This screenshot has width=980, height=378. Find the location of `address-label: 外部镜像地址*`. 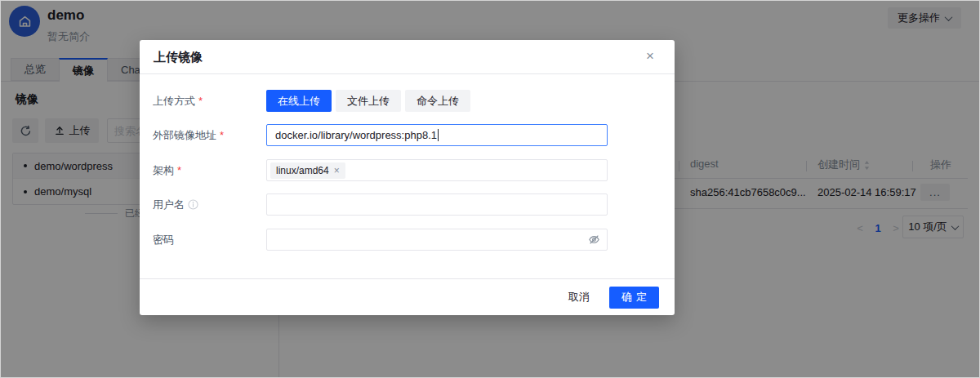

address-label: 外部镜像地址* is located at coordinates (188, 136).